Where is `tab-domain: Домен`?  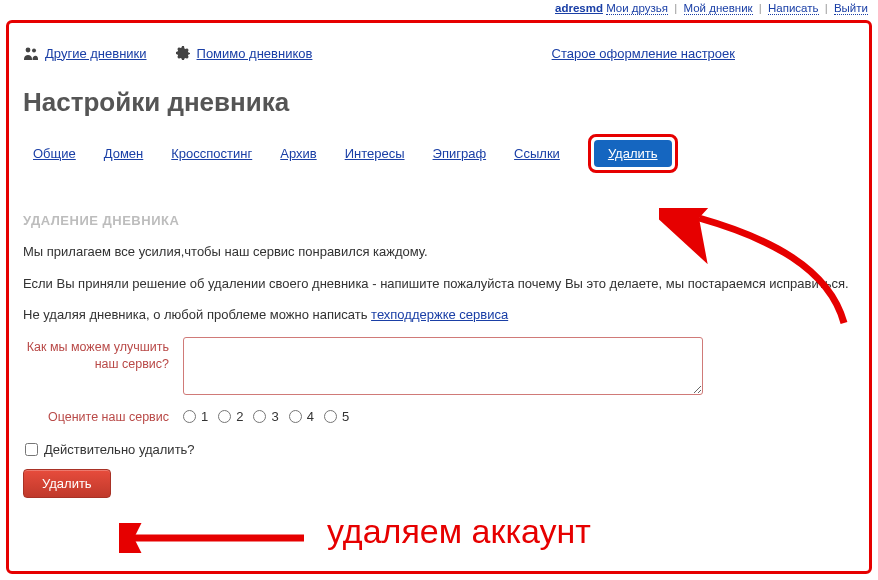 tab-domain: Домен is located at coordinates (124, 154).